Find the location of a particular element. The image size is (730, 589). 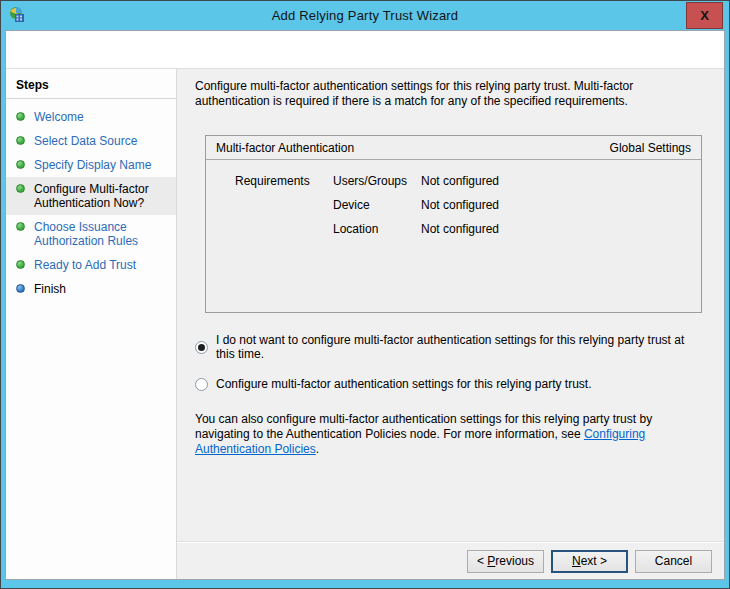

button-bar: < PreviousNext >Cancel is located at coordinates (450, 561).